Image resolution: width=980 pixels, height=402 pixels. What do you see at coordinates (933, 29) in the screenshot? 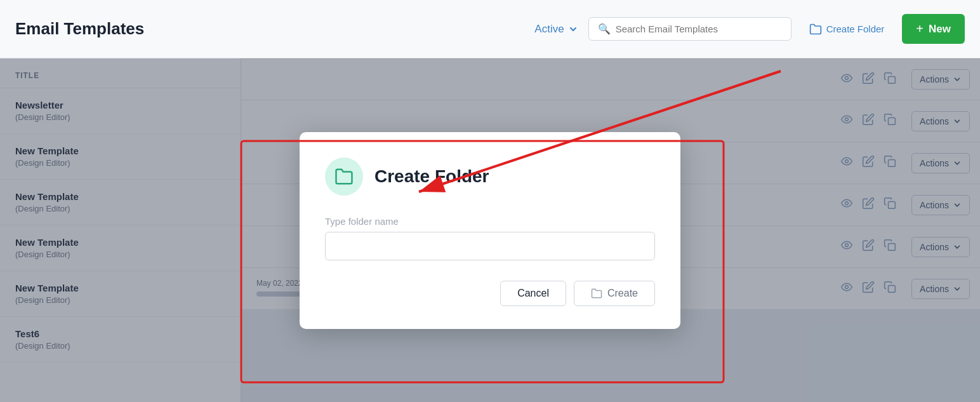
I see `new-button: + New` at bounding box center [933, 29].